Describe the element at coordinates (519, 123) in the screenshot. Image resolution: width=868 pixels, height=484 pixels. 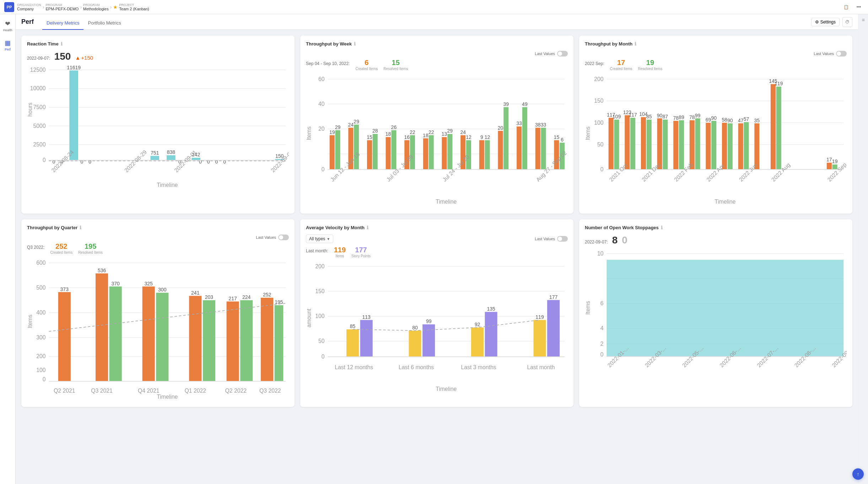
I see `svg-text: 33` at that location.